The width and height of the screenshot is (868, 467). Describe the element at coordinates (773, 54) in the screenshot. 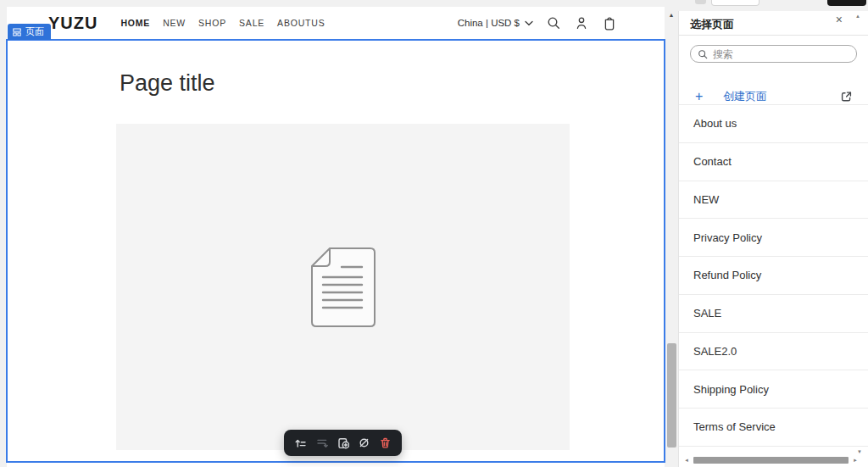

I see `page-search-box` at that location.